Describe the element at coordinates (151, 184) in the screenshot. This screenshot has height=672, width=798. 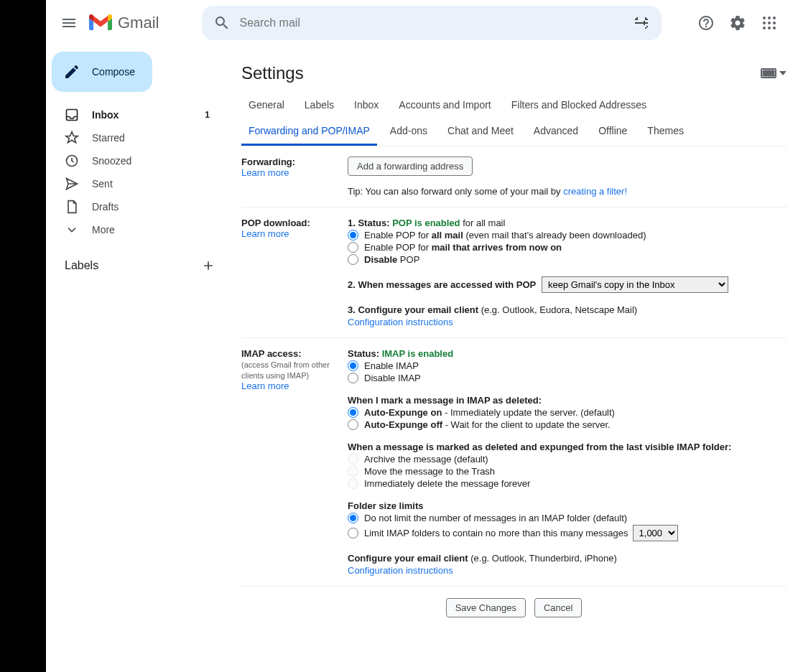
I see `nav-label: Sent` at that location.